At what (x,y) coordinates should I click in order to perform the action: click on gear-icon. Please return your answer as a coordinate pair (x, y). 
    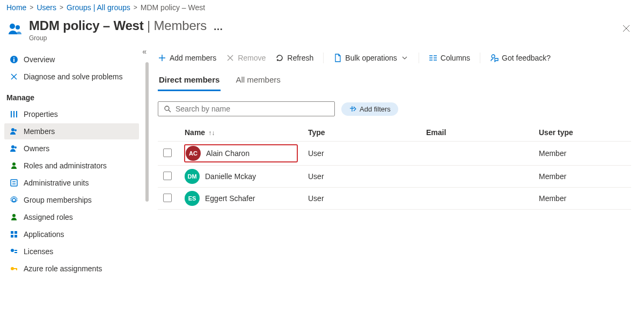
    Looking at the image, I should click on (14, 200).